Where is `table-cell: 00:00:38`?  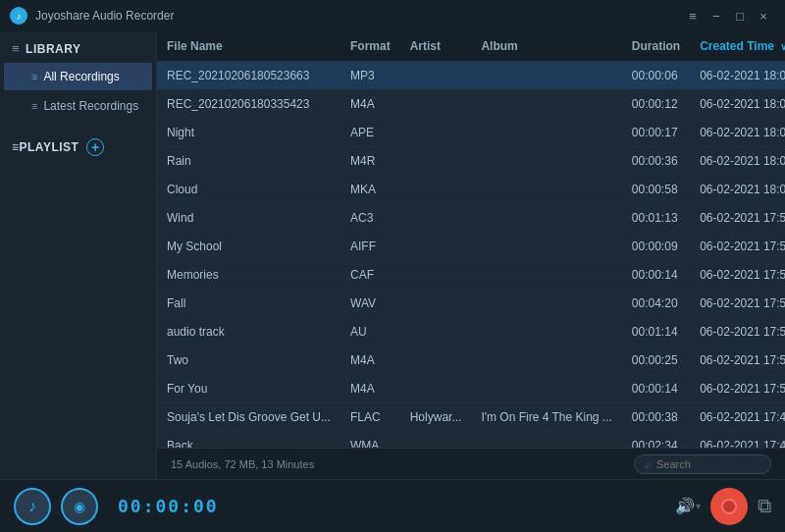
table-cell: 00:00:38 is located at coordinates (655, 418).